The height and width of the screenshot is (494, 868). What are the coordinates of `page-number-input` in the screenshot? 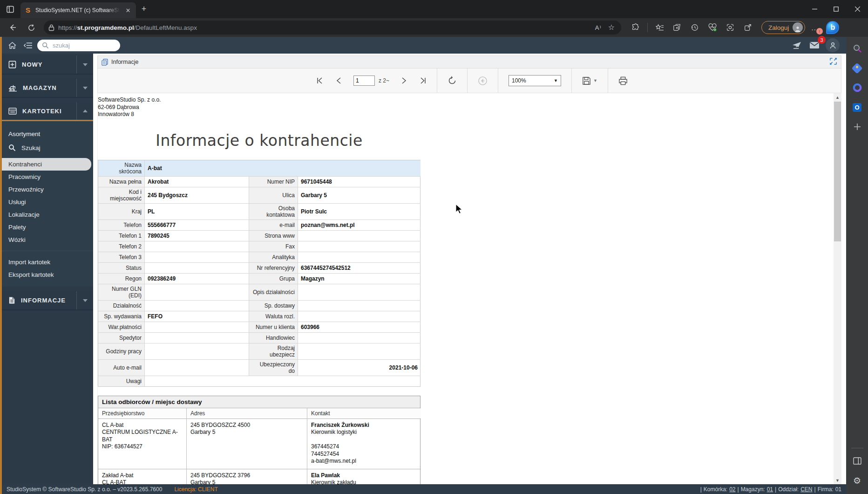 It's located at (364, 81).